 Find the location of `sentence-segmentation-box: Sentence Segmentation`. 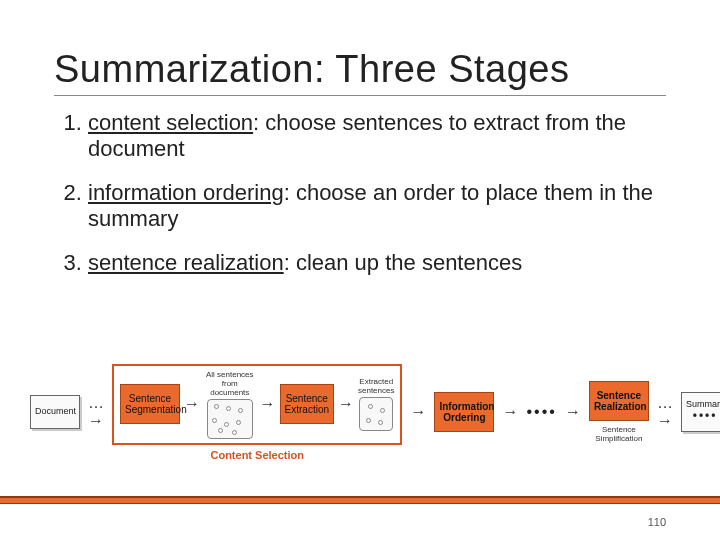

sentence-segmentation-box: Sentence Segmentation is located at coordinates (150, 404).